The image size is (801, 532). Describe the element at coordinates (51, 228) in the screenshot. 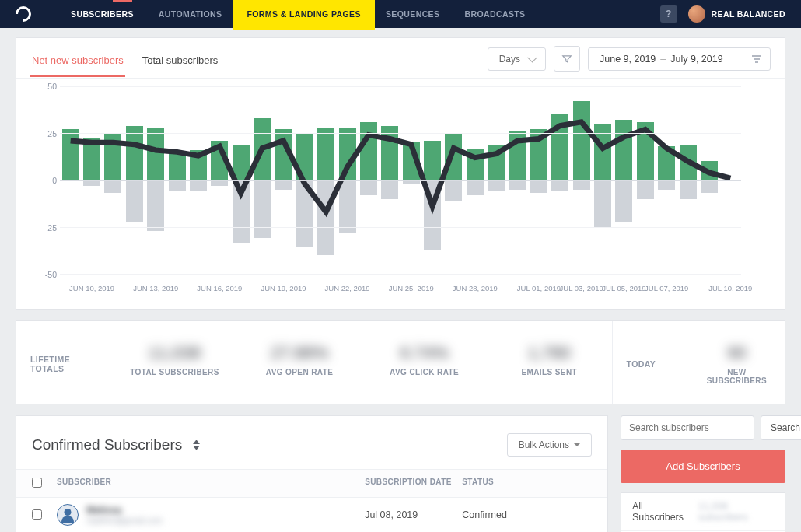

I see `y-tick: -25` at that location.